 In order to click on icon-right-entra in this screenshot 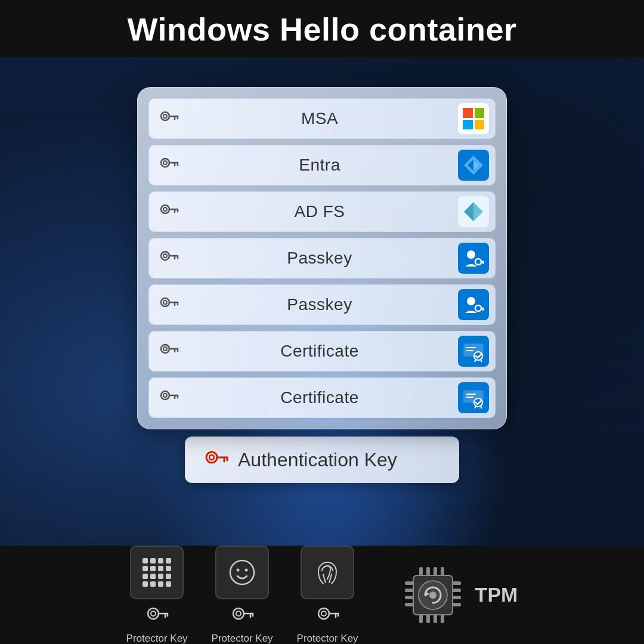, I will do `click(473, 165)`.